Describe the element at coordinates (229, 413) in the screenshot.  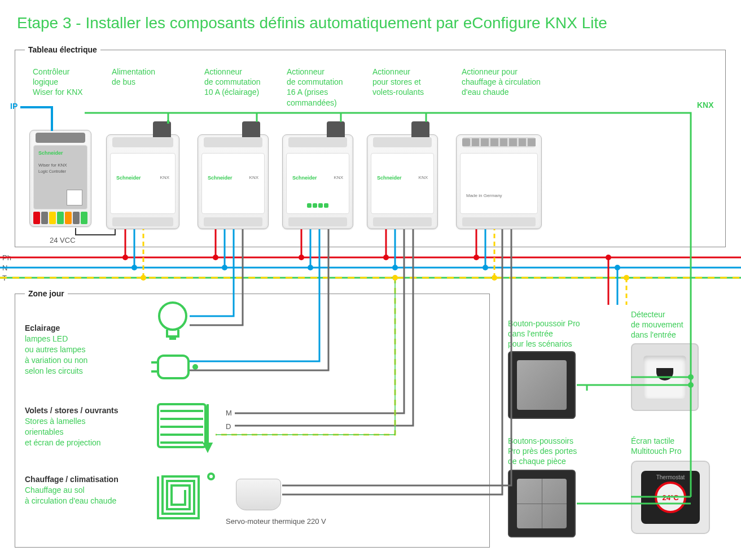
I see `label-motor-m: M` at that location.